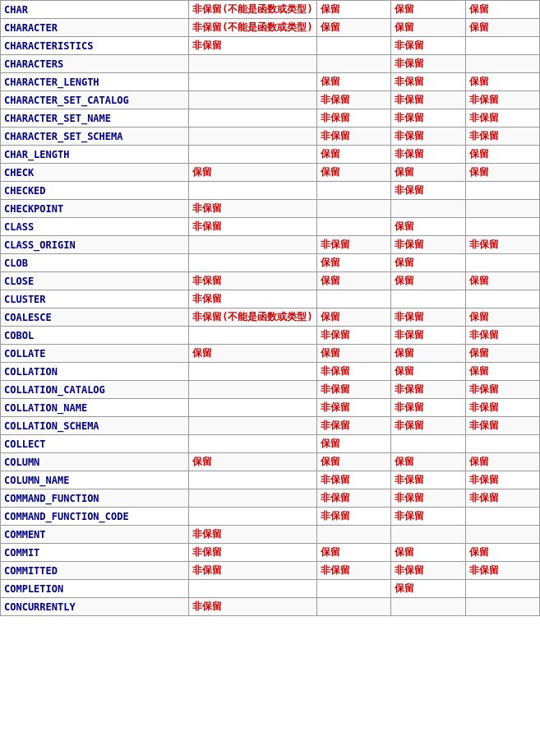  Describe the element at coordinates (95, 499) in the screenshot. I see `keyword-cell: COMMAND_FUNCTION` at that location.